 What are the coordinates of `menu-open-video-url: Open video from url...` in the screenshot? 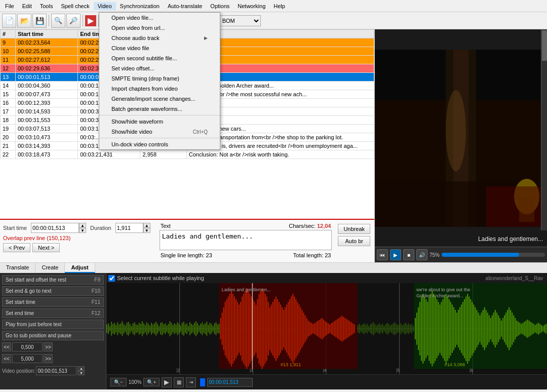 It's located at (160, 28).